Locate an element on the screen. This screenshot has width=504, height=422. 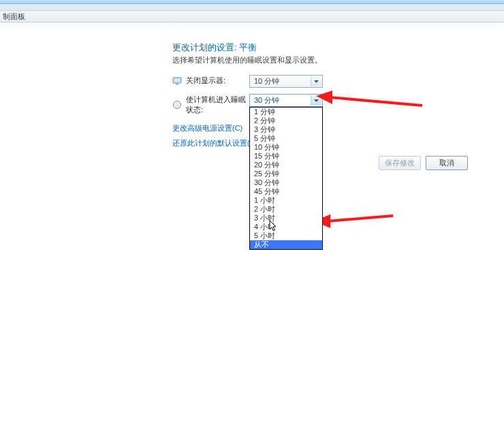
dropdown-option: 30 分钟 is located at coordinates (286, 182).